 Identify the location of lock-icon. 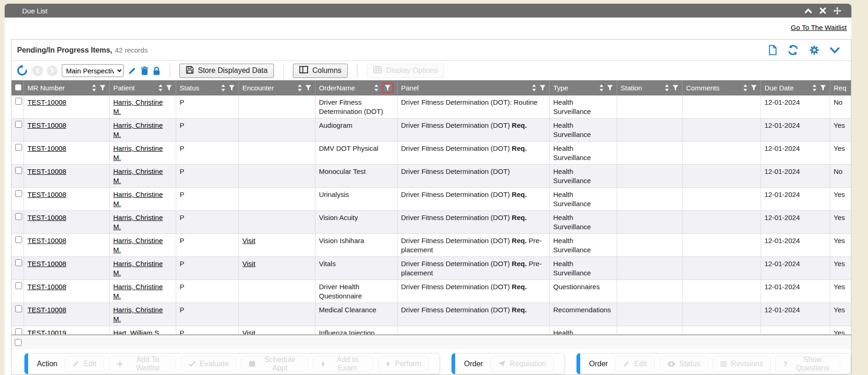
(157, 71).